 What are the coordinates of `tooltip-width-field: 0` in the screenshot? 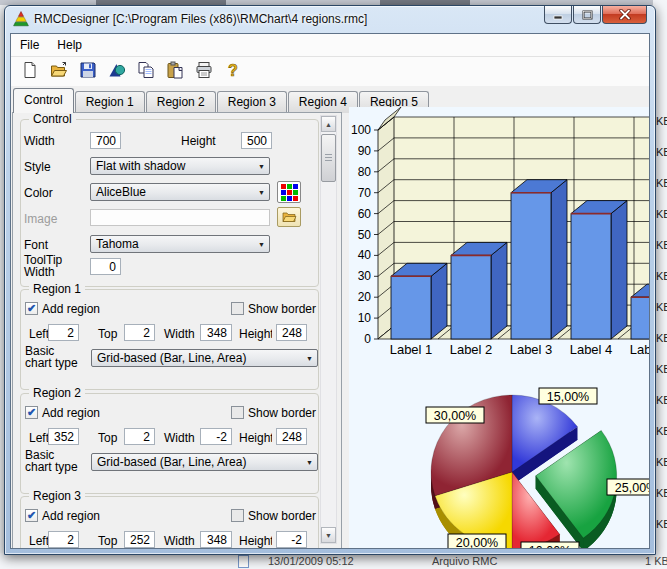 It's located at (106, 266).